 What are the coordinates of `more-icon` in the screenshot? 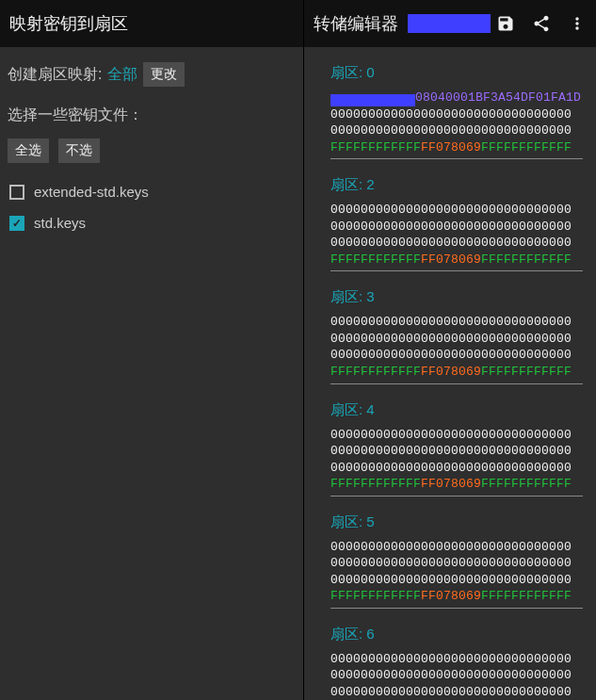 It's located at (577, 24).